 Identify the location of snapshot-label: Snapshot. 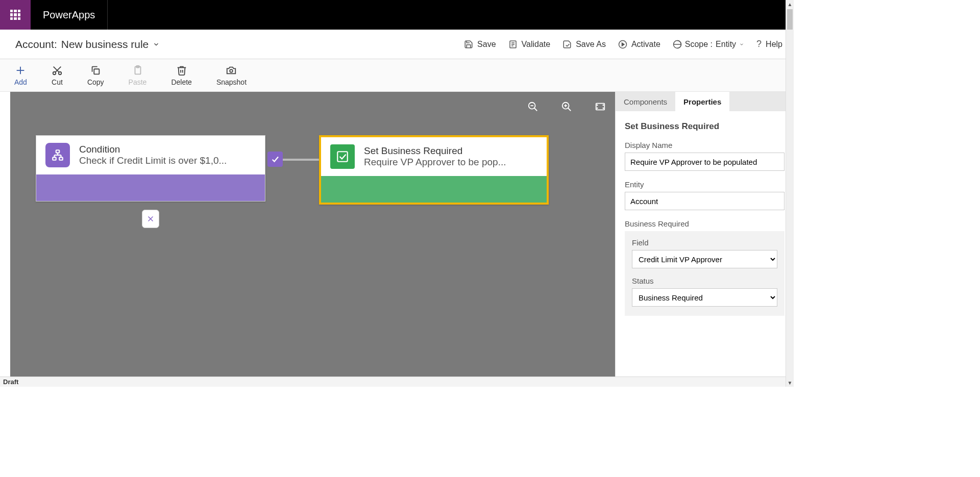
(232, 82).